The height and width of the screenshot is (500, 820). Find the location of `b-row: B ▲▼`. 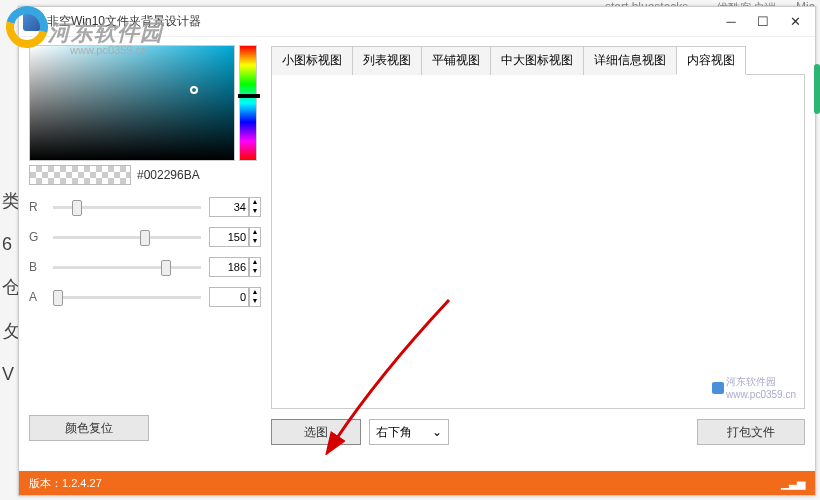

b-row: B ▲▼ is located at coordinates (145, 267).